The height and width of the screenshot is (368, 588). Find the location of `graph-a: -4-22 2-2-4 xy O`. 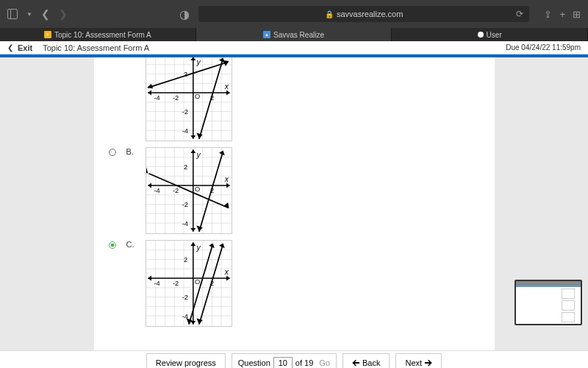

graph-a: -4-22 2-2-4 xy O is located at coordinates (189, 99).